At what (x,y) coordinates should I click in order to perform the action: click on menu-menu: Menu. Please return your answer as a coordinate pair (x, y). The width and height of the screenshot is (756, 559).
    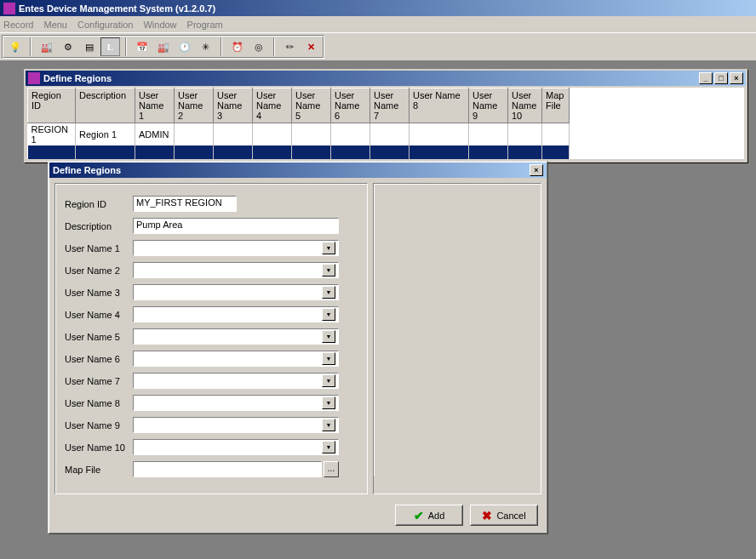
    Looking at the image, I should click on (55, 25).